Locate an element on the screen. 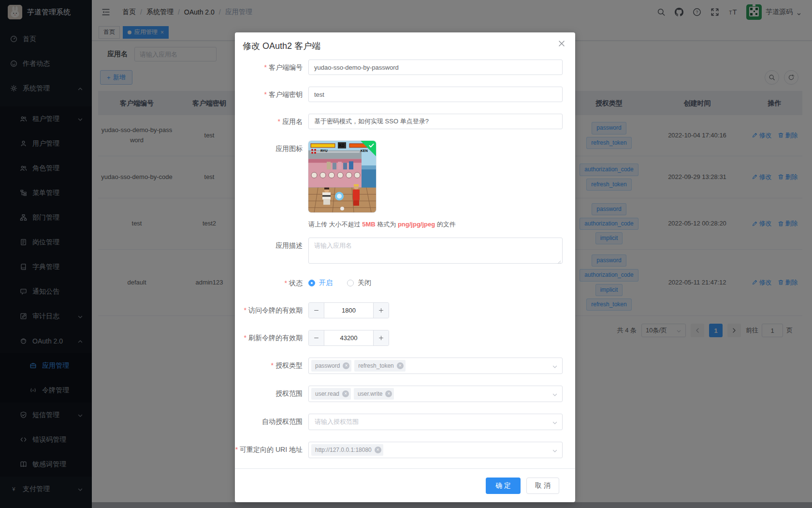 This screenshot has width=812, height=508. field-app-icon: 应用图标 is located at coordinates (399, 185).